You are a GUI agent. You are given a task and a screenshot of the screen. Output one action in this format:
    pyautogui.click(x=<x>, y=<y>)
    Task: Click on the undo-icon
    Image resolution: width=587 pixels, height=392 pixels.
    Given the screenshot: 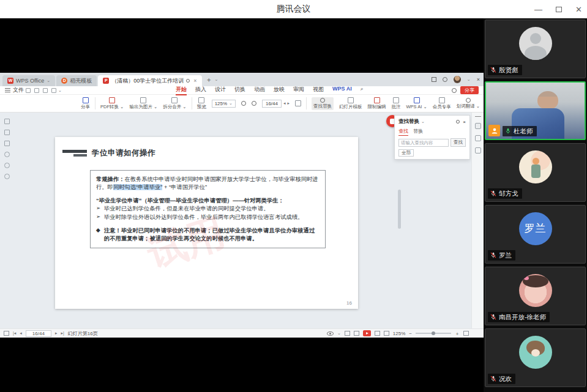 What is the action you would take?
    pyautogui.click(x=45, y=91)
    